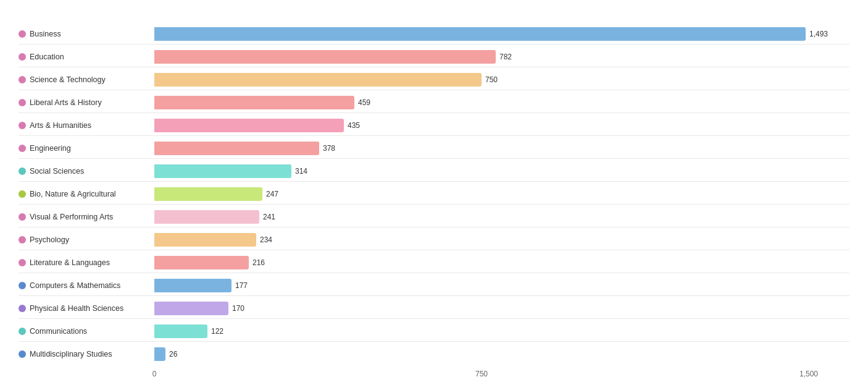 The width and height of the screenshot is (868, 390). I want to click on bar-container: 122, so click(502, 331).